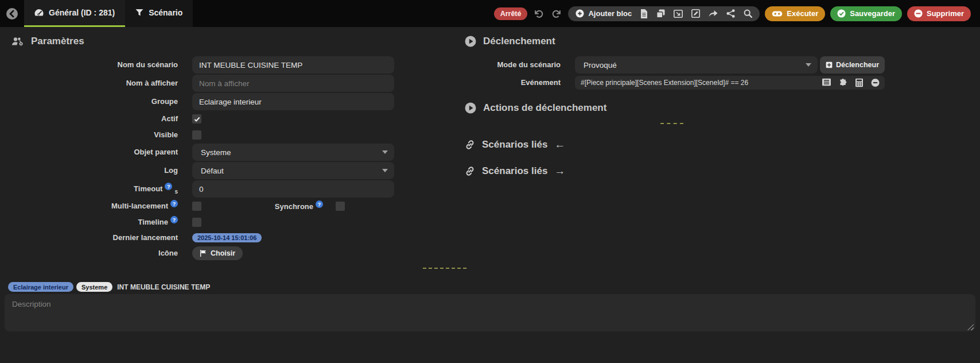 This screenshot has width=980, height=363. I want to click on linked-scenarios-outgoing: Scénarios liés →, so click(515, 171).